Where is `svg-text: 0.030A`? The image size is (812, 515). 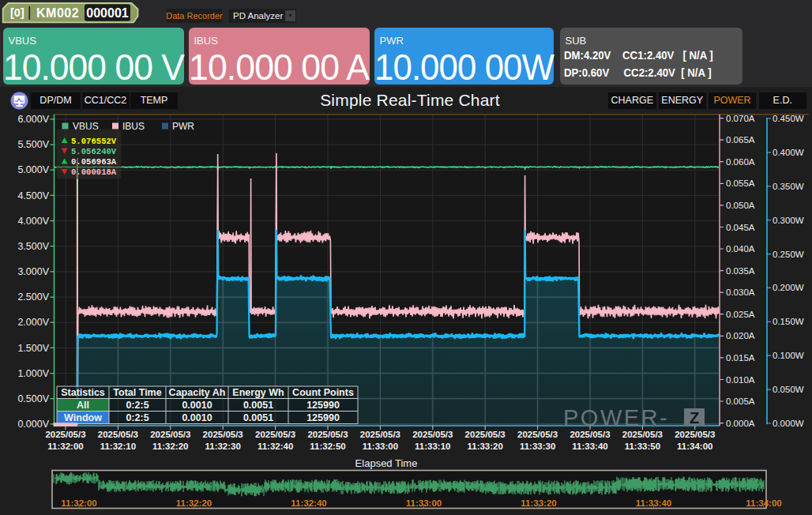 svg-text: 0.030A is located at coordinates (741, 292).